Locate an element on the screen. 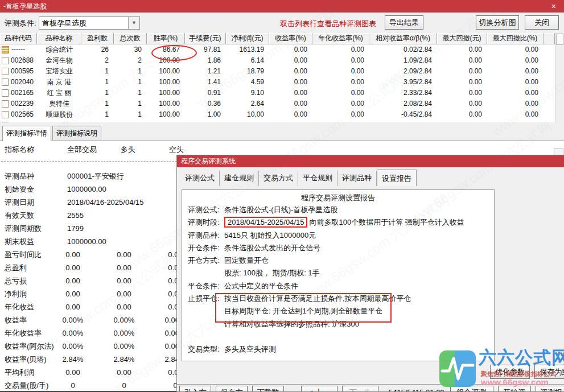  table-row: 002165红 宝 丽11100.000.919.100.000.002.33/… is located at coordinates (282, 93).